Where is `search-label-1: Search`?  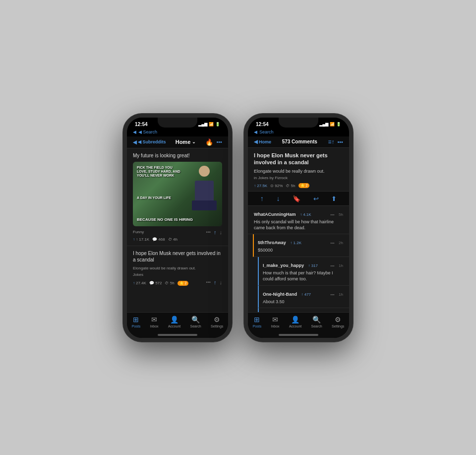 search-label-1: Search is located at coordinates (196, 326).